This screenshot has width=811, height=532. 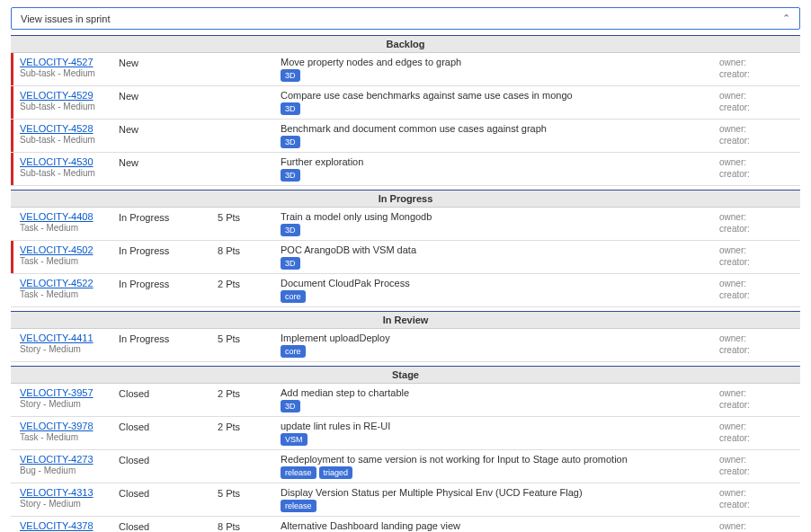 I want to click on tag-badge: core, so click(x=293, y=351).